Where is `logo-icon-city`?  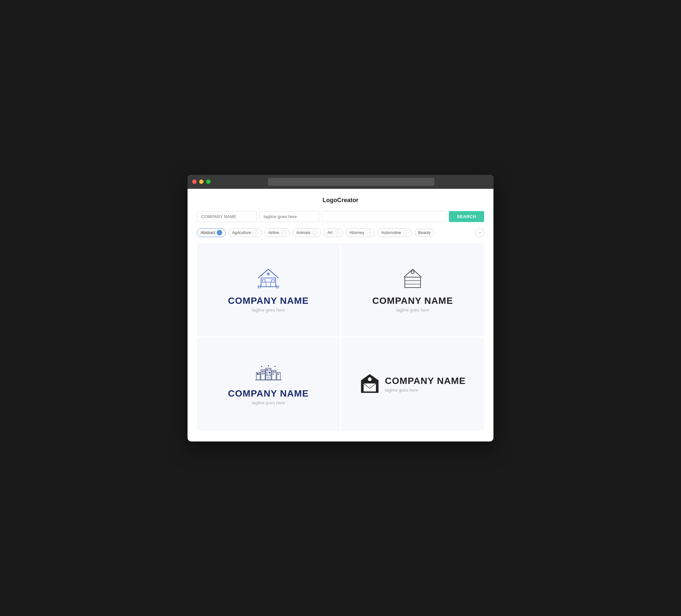
logo-icon-city is located at coordinates (268, 374).